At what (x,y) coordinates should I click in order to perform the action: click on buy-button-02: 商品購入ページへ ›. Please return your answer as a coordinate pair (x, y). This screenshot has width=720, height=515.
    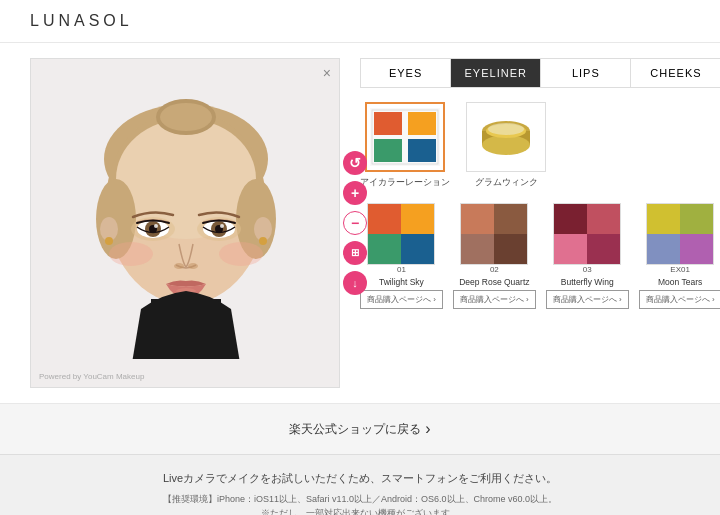
    Looking at the image, I should click on (494, 300).